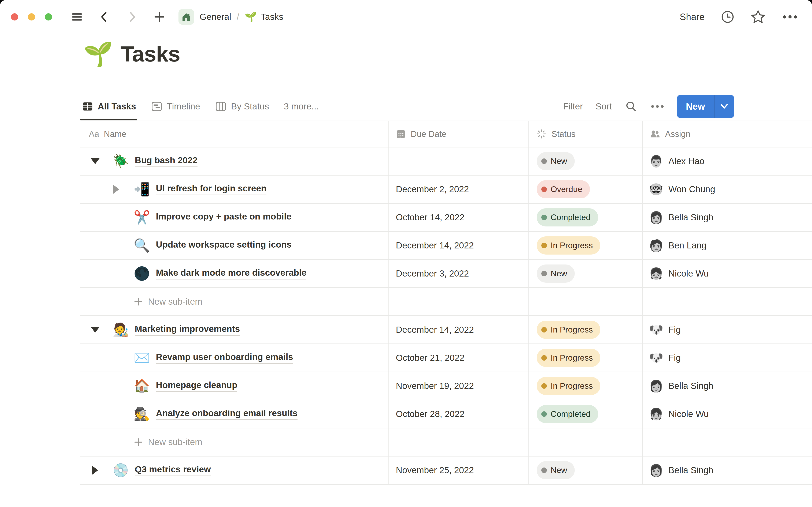  What do you see at coordinates (586, 330) in the screenshot?
I see `status-cell: In Progress` at bounding box center [586, 330].